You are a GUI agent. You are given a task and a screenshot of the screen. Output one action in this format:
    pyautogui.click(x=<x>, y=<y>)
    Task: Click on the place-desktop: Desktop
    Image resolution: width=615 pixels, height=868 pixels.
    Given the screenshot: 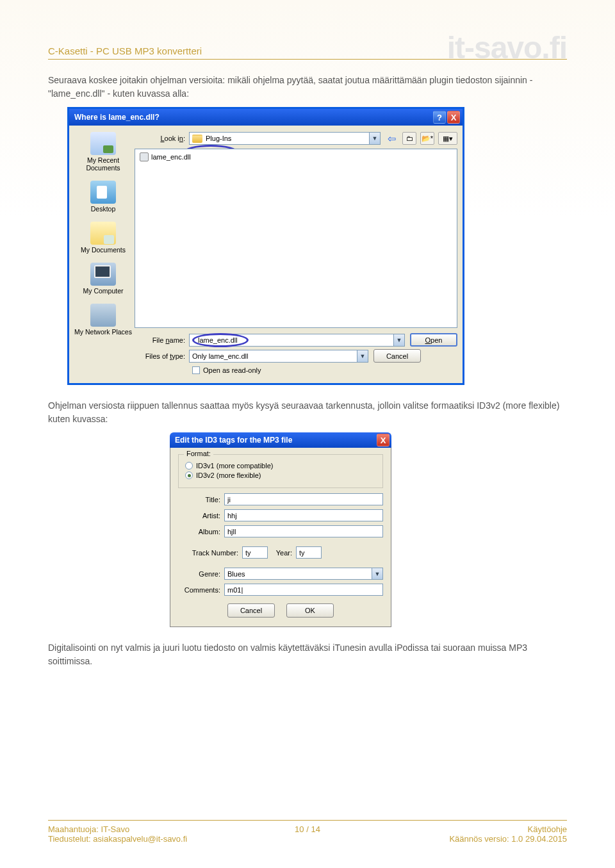 What is the action you would take?
    pyautogui.click(x=103, y=197)
    